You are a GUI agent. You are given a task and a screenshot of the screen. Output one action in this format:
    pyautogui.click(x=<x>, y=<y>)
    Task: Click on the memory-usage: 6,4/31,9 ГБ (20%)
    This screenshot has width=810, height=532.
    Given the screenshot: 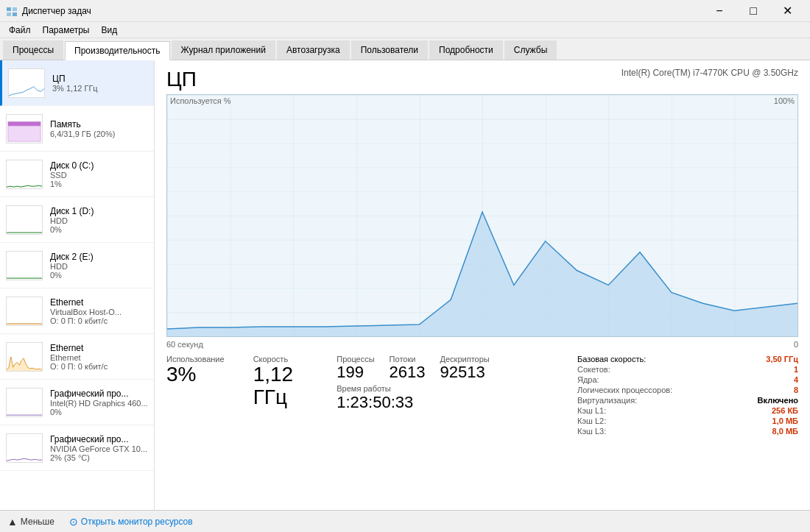 What is the action you would take?
    pyautogui.click(x=99, y=134)
    